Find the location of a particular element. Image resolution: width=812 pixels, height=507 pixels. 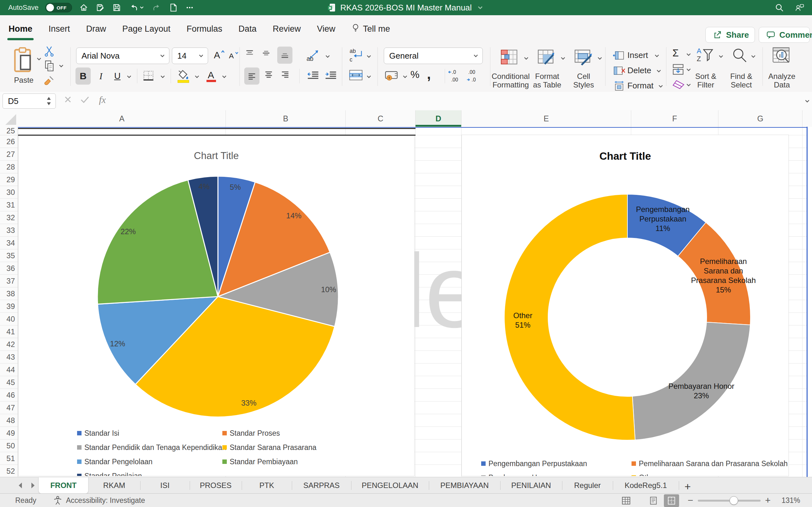

copy-chevron-icon is located at coordinates (61, 66).